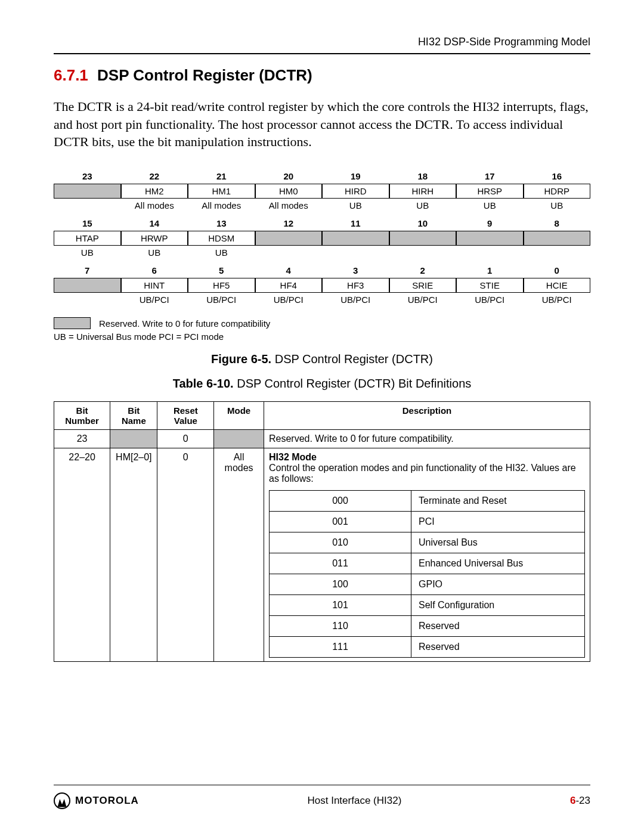 This screenshot has height=833, width=644. Describe the element at coordinates (322, 439) in the screenshot. I see `table-row: 23 0 Reserved. Write to 0 for future com…` at that location.